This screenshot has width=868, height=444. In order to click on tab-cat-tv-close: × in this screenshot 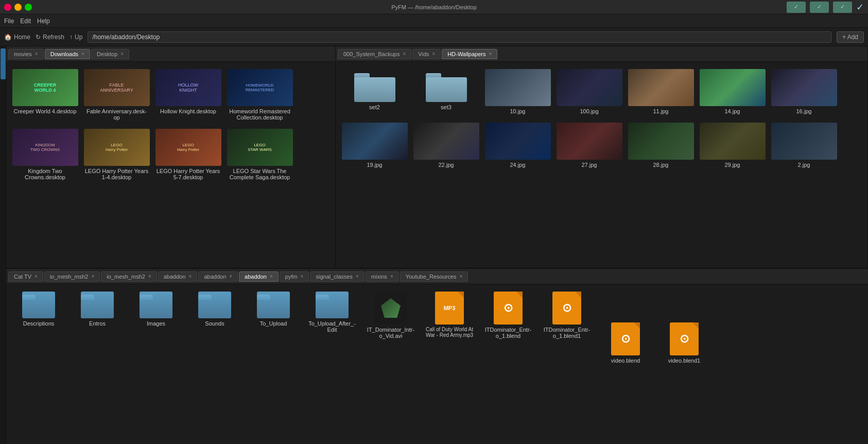, I will do `click(36, 276)`.